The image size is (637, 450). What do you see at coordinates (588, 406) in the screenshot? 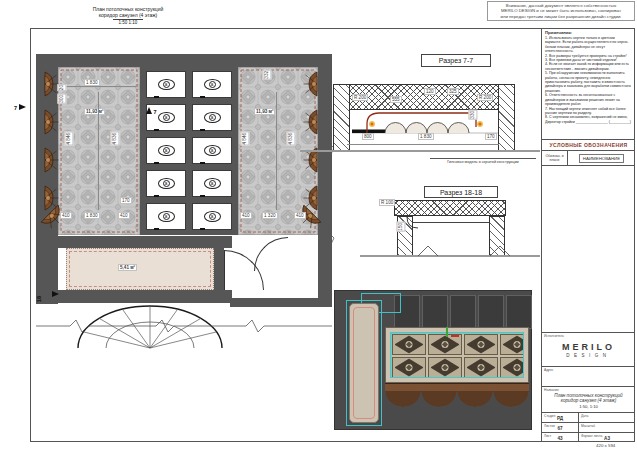
I see `drawing-scale: 1:50, 1:10` at bounding box center [588, 406].